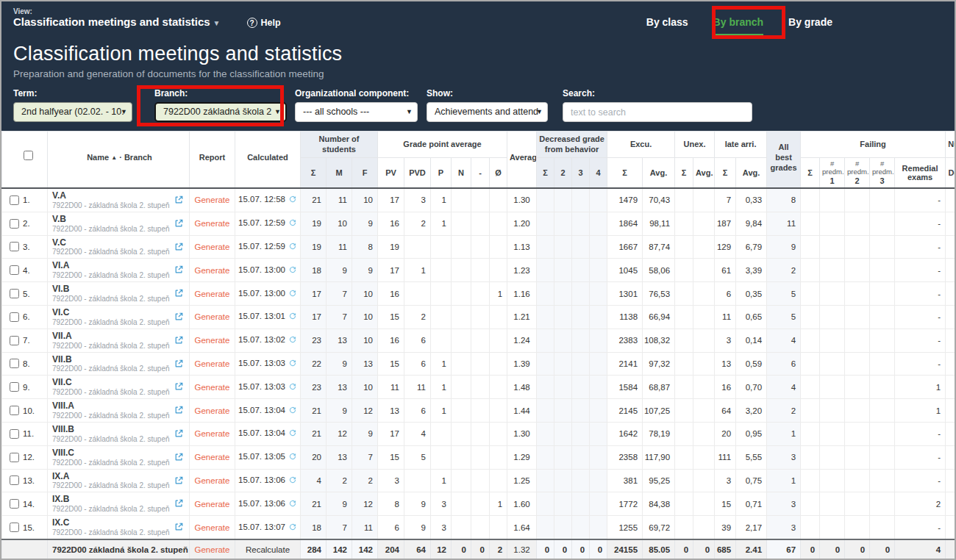  Describe the element at coordinates (522, 160) in the screenshot. I see `col-header-average: Average` at that location.